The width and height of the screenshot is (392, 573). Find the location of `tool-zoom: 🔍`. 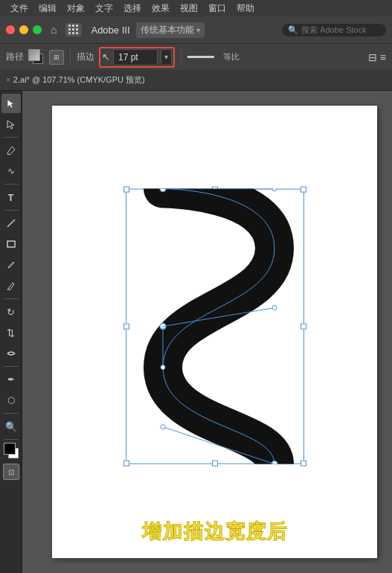

tool-zoom: 🔍 is located at coordinates (11, 426).